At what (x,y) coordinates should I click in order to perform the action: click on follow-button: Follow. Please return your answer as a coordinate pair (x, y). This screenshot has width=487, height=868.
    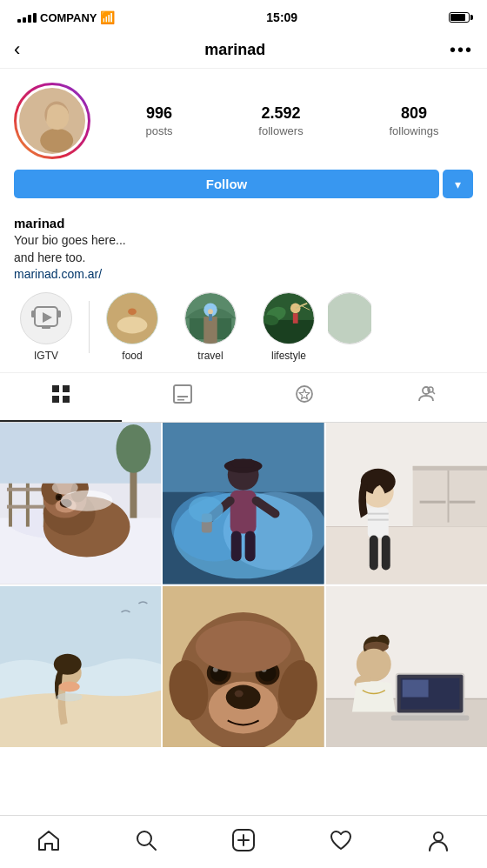
    Looking at the image, I should click on (226, 184).